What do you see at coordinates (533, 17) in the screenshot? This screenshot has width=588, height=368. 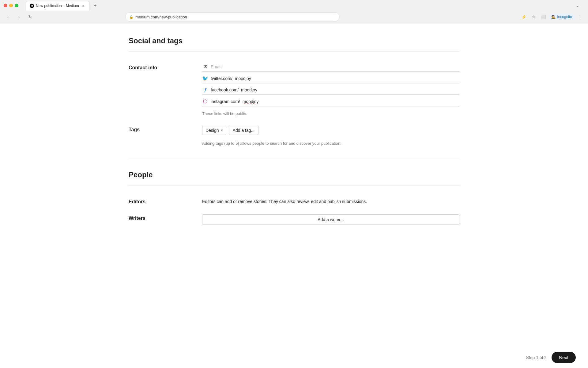 I see `bookmark-button: ☆` at bounding box center [533, 17].